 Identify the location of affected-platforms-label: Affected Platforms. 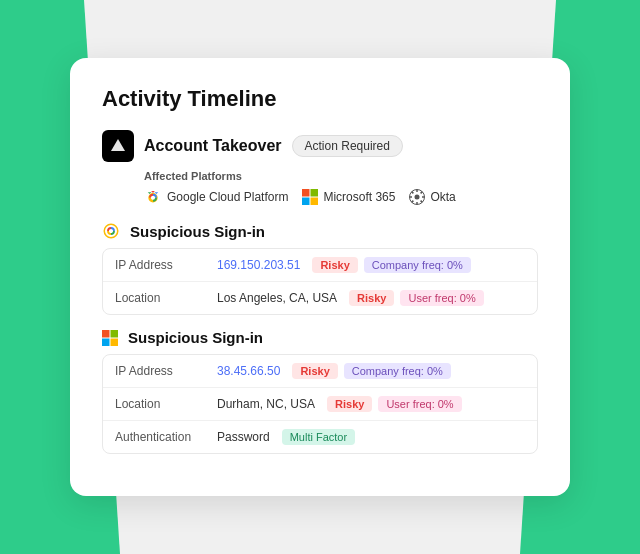
(341, 176).